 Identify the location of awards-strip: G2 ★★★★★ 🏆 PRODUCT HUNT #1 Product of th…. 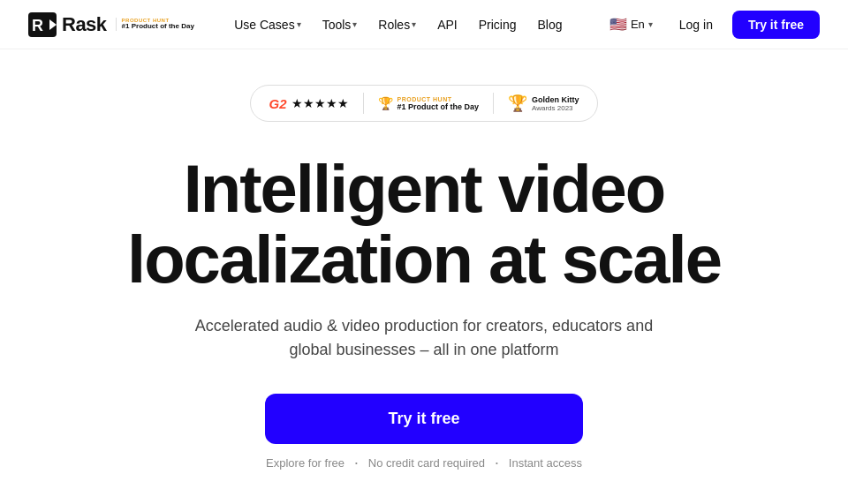
(424, 103).